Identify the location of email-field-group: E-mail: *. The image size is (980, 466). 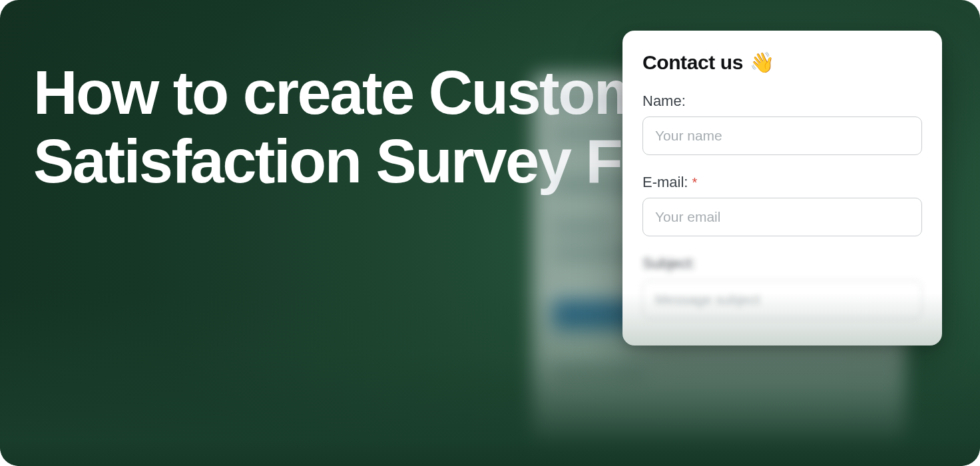
(782, 205).